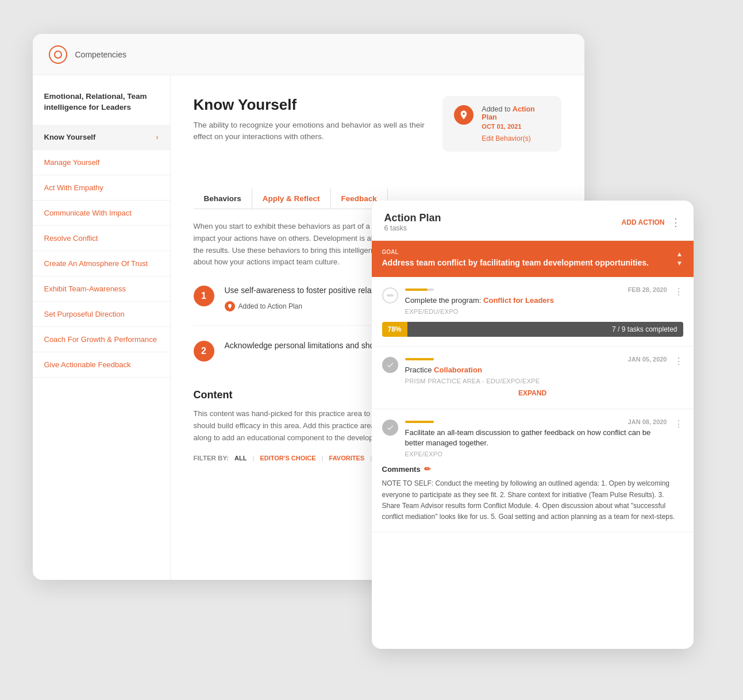 This screenshot has width=743, height=700. I want to click on task-sub-2: PRISM PRACTICE AREA - EDU/EXPO/EXPE, so click(536, 381).